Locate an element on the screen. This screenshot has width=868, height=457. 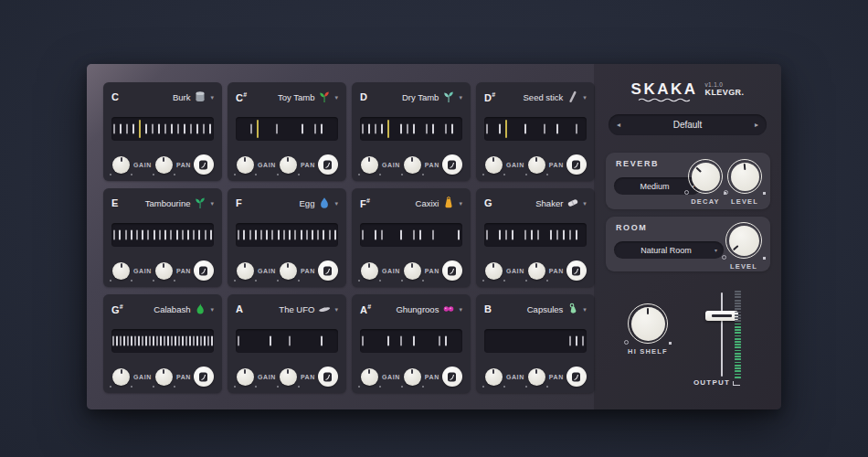
instrument-dropdown: Shaker ▾ is located at coordinates (561, 203).